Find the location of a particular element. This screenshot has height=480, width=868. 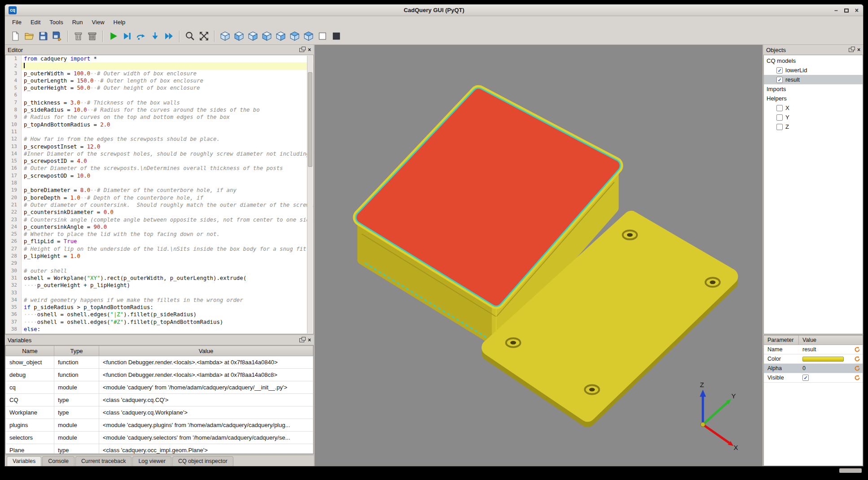

code-line: 10p_topAndBottomRadius = 2.0 is located at coordinates (159, 125).